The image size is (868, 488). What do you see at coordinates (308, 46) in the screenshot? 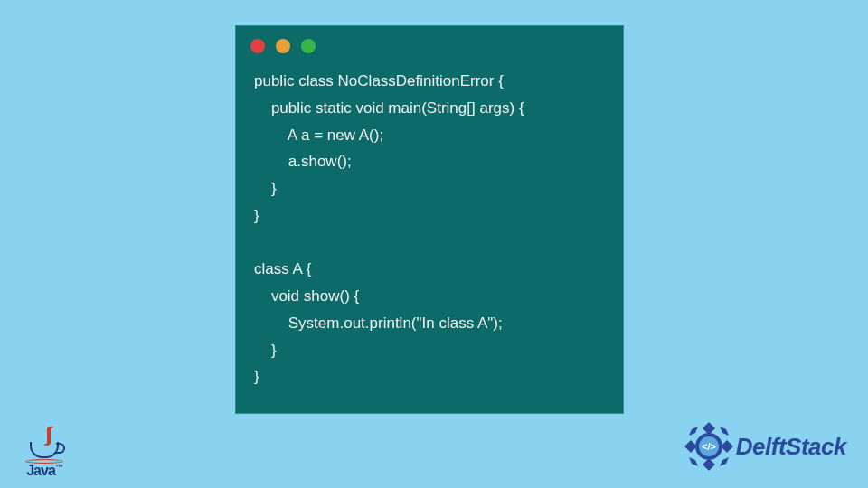
I see `maximize-dot-icon` at bounding box center [308, 46].